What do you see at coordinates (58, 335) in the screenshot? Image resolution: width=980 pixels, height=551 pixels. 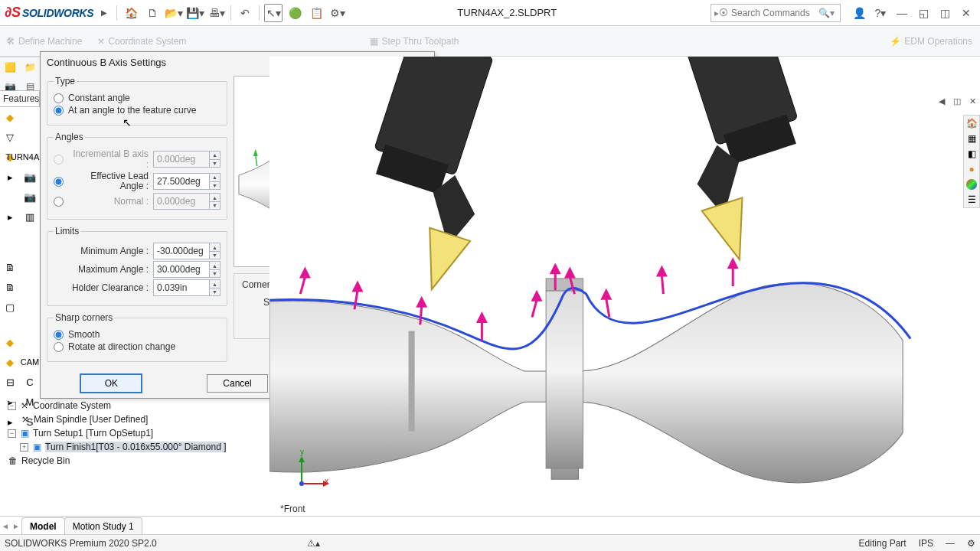 I see `radio-smooth` at bounding box center [58, 335].